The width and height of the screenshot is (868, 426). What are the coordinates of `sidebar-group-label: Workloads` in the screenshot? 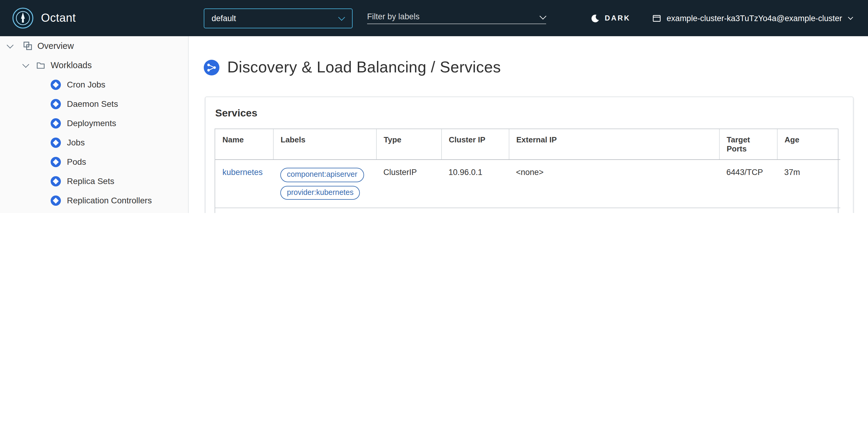 It's located at (71, 65).